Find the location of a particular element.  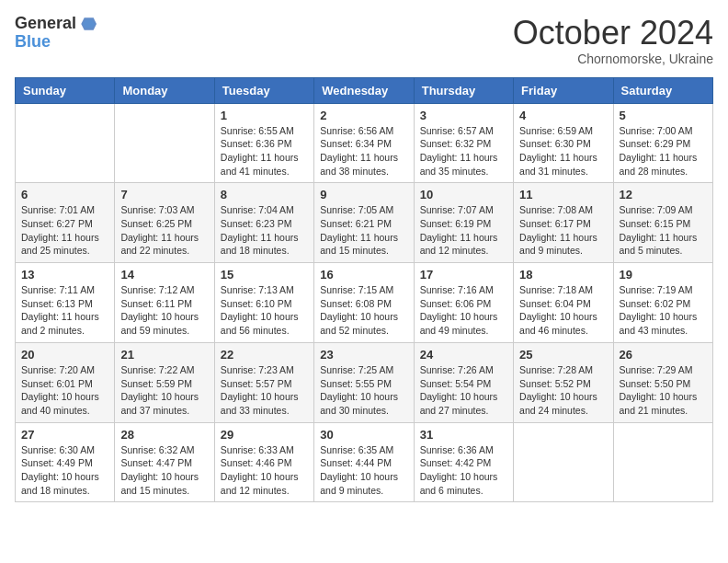

day-info: Sunrise: 7:15 AMSunset: 6:08 PMDaylight:… is located at coordinates (364, 311).